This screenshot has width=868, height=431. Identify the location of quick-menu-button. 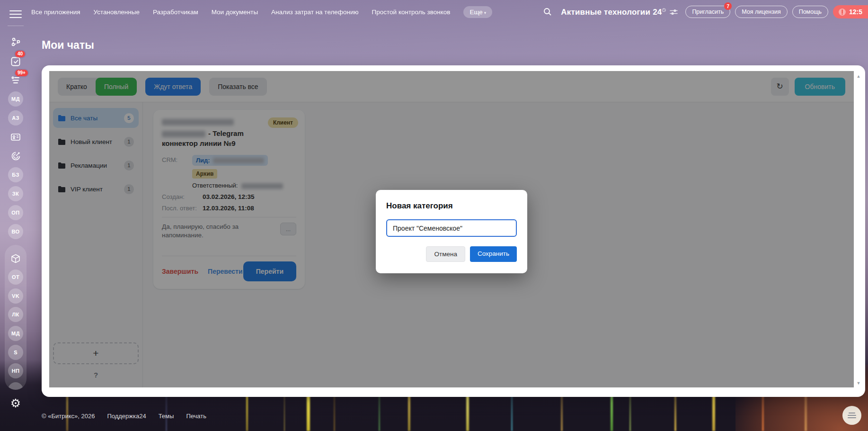
(852, 415).